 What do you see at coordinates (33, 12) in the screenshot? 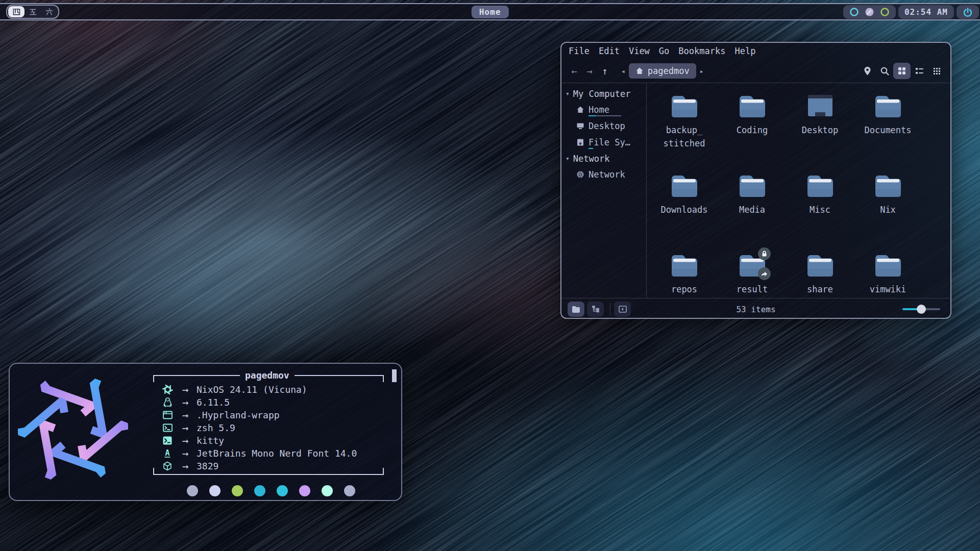
I see `workspace-switcher` at bounding box center [33, 12].